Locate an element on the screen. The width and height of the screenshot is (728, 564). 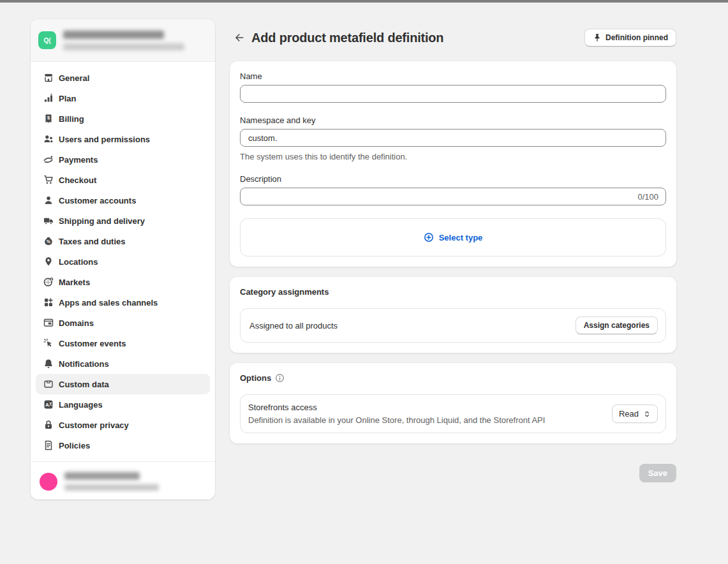
sidebar-item-label: Locations is located at coordinates (78, 262).